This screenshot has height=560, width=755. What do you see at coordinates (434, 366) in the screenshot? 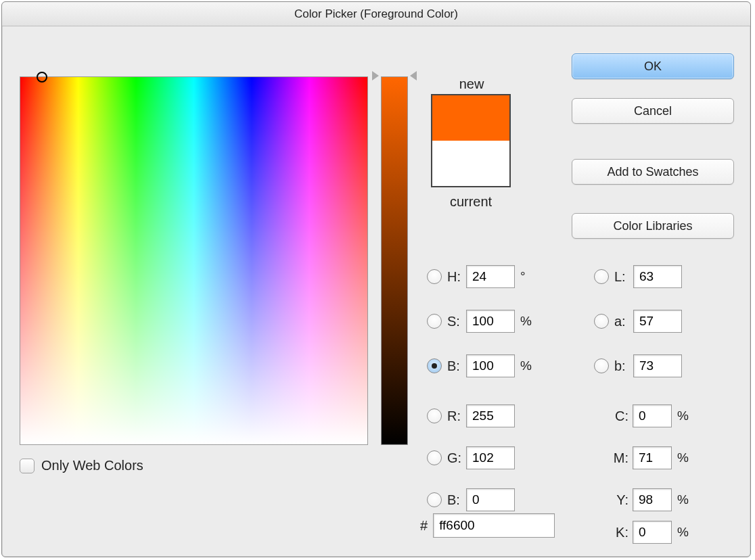
I see `radio-dot-icon` at bounding box center [434, 366].